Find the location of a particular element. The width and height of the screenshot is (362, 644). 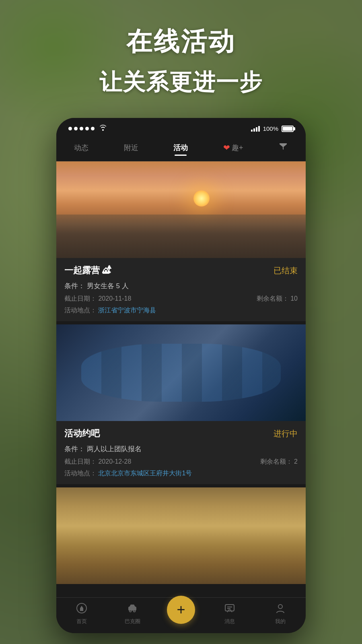

nav-tabs: 动态 附近 活动 ❤ 趣+ is located at coordinates (181, 149).